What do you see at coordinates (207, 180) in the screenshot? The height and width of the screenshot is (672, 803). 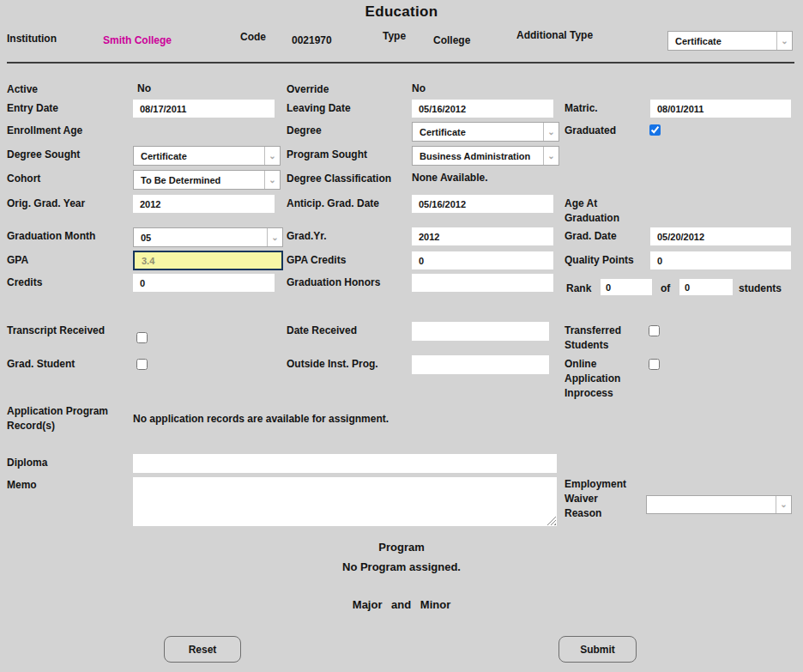 I see `cohort-select: To Be Determined ⌄` at bounding box center [207, 180].